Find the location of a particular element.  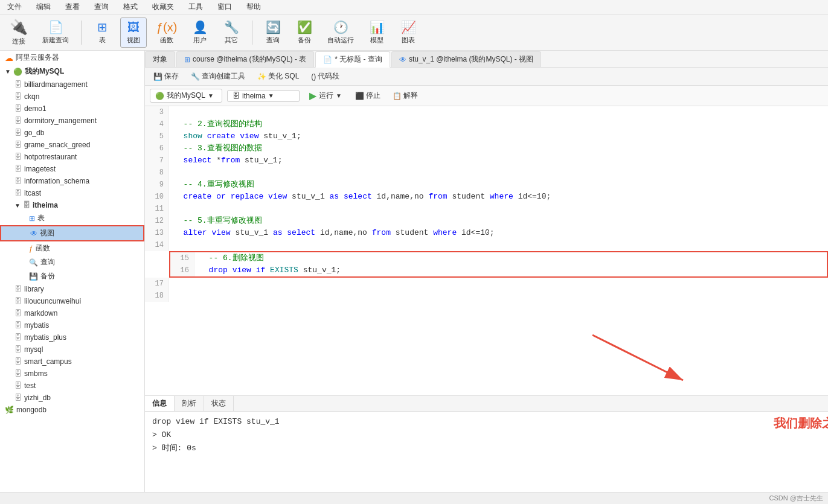

explain-btn: 📋 解释 is located at coordinates (405, 95).